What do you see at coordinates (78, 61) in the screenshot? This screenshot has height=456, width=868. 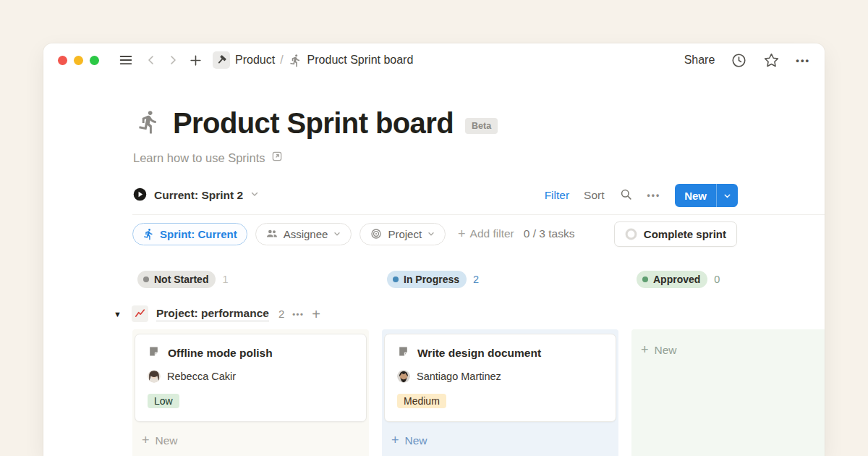 I see `minimize-window-button` at bounding box center [78, 61].